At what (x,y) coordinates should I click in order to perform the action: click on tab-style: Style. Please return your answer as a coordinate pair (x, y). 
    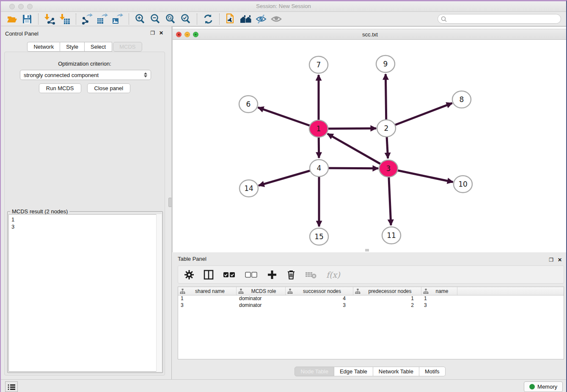
    Looking at the image, I should click on (72, 47).